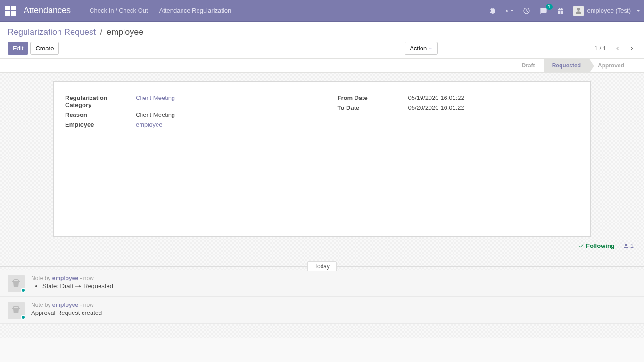 This screenshot has width=644, height=362. Describe the element at coordinates (549, 7) in the screenshot. I see `chat-badge: 1` at that location.